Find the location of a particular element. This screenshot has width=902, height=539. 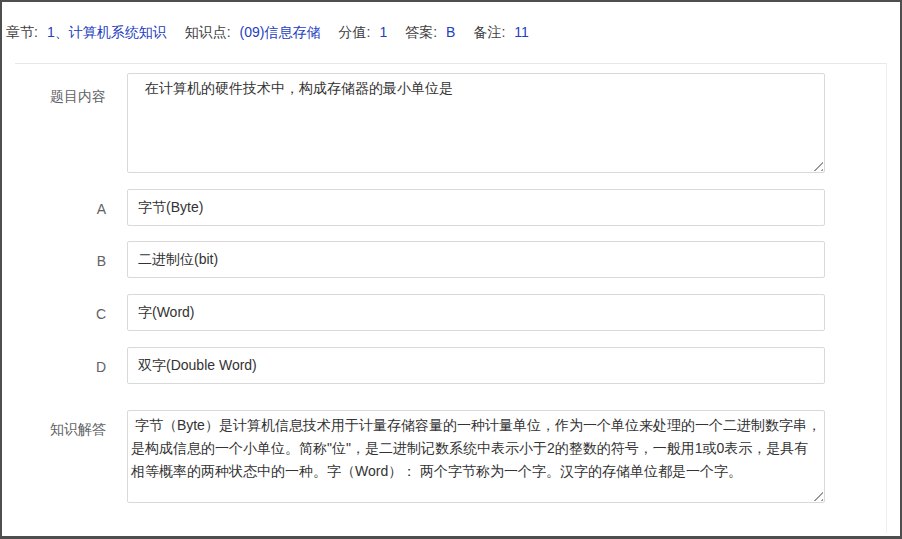

question-content-textarea: 在计算机的硬件技术中，构成存储器的最小单位是 is located at coordinates (476, 123).